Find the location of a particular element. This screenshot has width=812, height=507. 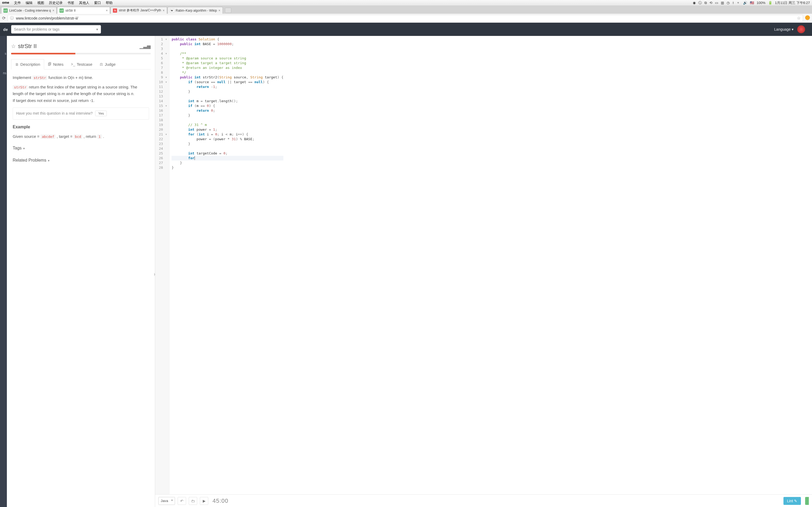

tab-judge: ⚖Judge is located at coordinates (107, 64).